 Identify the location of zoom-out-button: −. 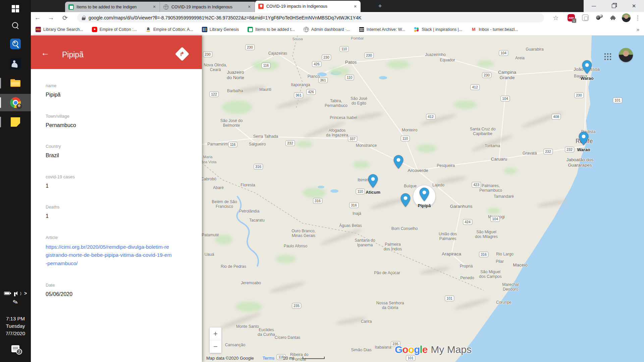
(215, 347).